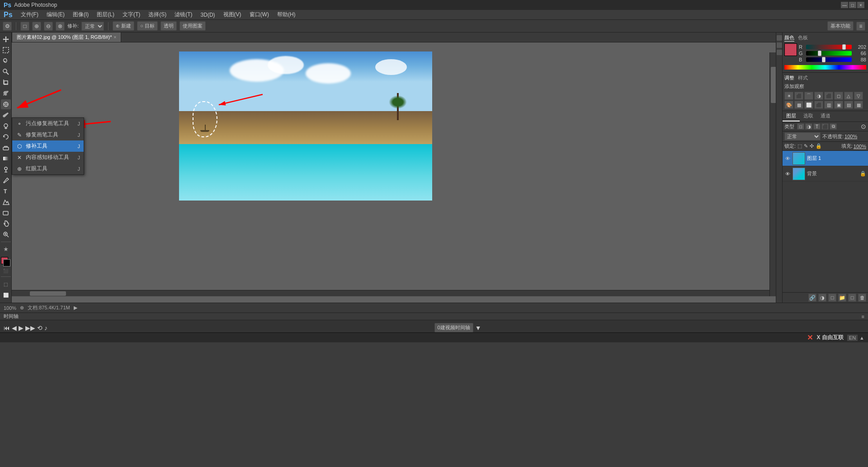 The image size is (868, 467). What do you see at coordinates (849, 105) in the screenshot?
I see `adj-gradient-map-icon: ▤` at bounding box center [849, 105].